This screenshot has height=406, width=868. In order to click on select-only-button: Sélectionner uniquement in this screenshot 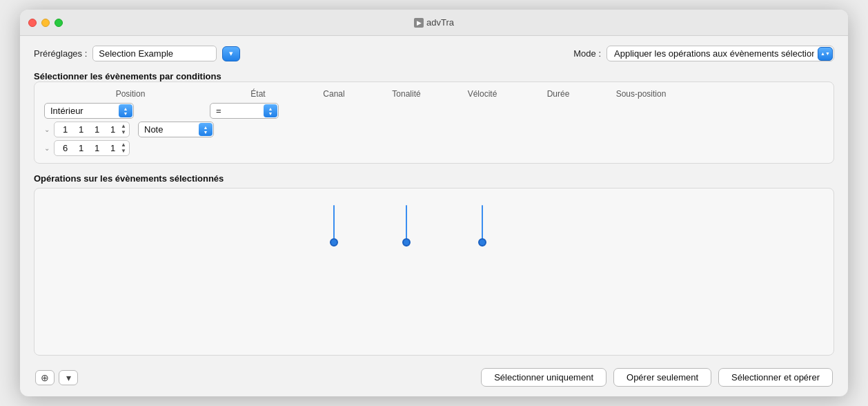, I will do `click(544, 377)`.